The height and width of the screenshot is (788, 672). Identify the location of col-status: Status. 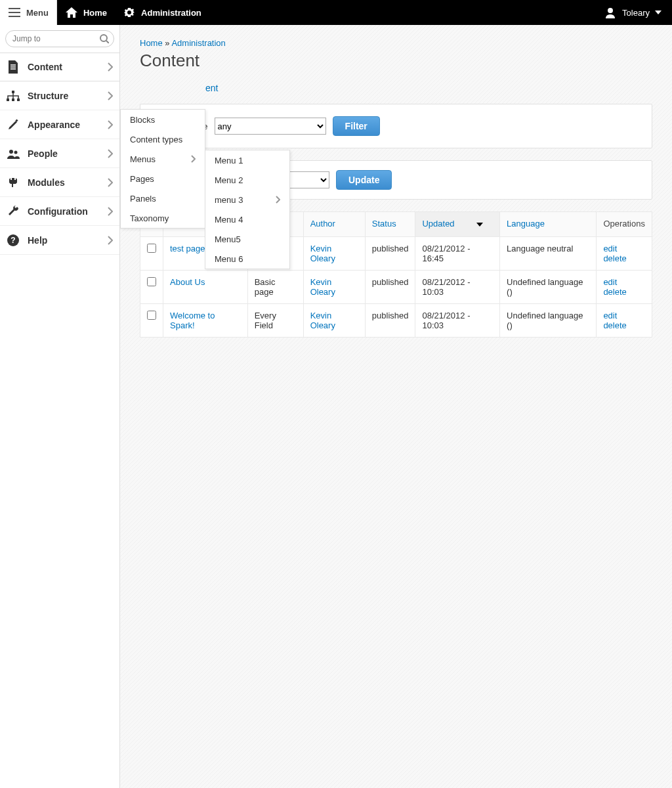
(385, 223).